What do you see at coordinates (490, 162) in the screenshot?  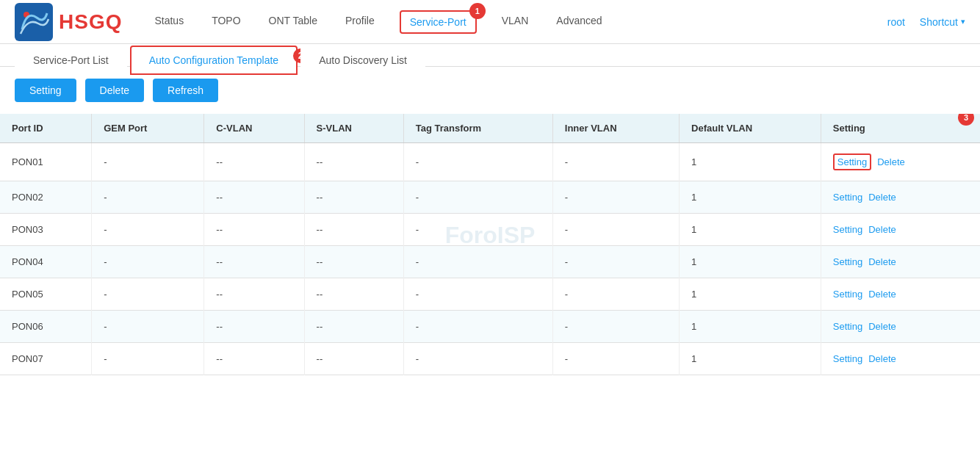 I see `table-row: PON01-------1 Setting Delete` at bounding box center [490, 162].